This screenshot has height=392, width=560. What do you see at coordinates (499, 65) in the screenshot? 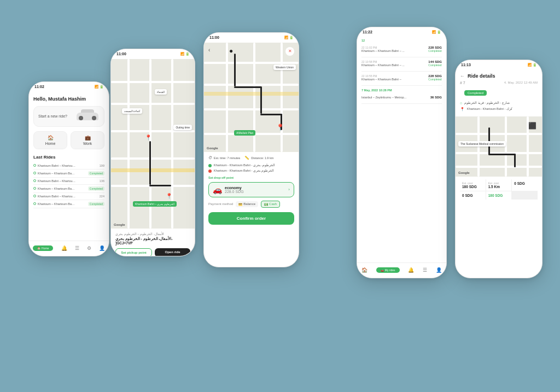
I see `status-bar-5: 11:13 📶🔋` at bounding box center [499, 65].